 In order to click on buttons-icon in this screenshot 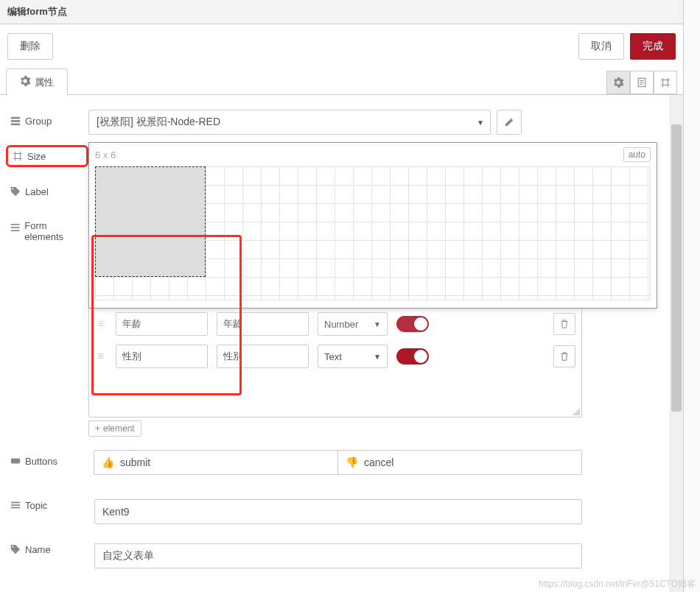, I will do `click(15, 461)`.